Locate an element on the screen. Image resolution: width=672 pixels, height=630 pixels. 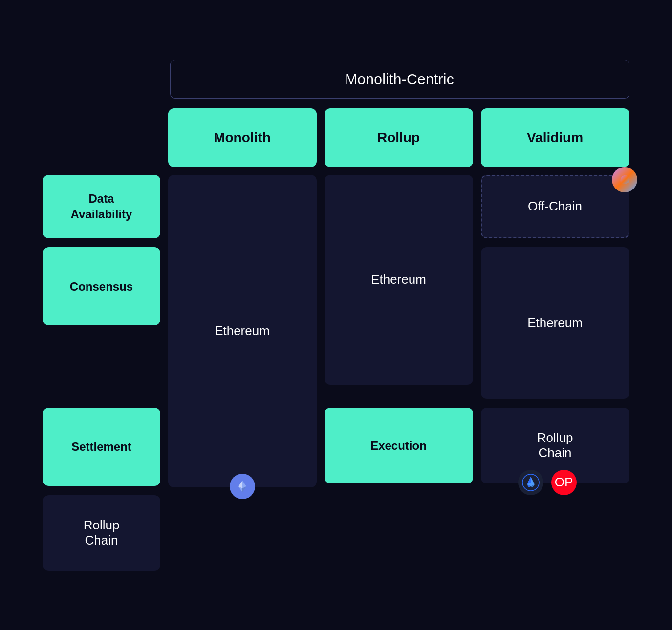
row-label-consensus: Consensus is located at coordinates (102, 286).